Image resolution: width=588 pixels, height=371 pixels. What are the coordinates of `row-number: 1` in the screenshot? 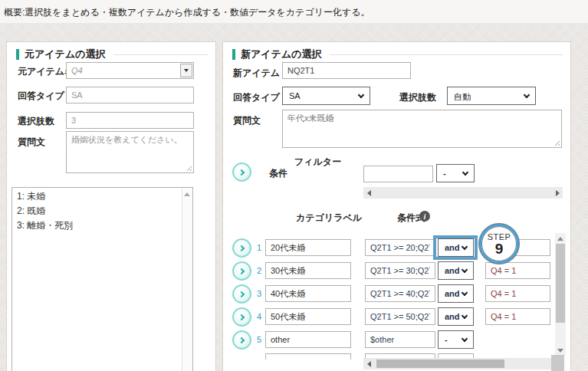 It's located at (257, 248).